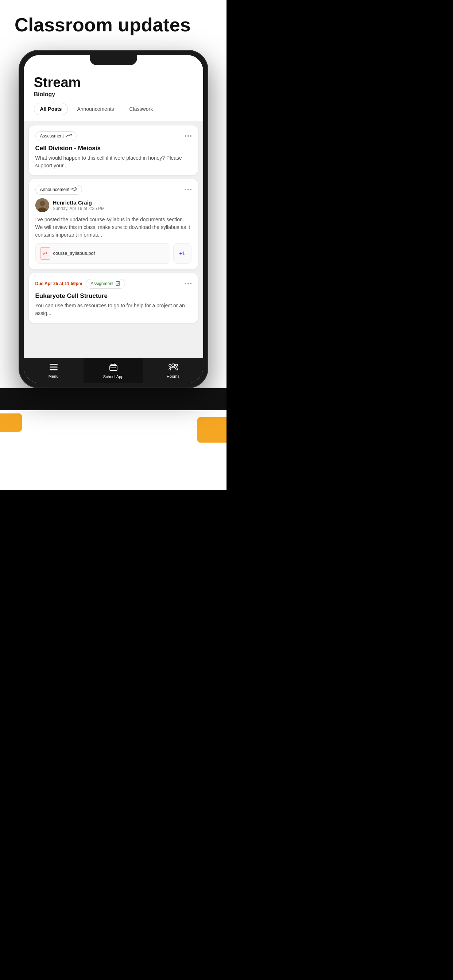 This screenshot has height=980, width=453. Describe the element at coordinates (113, 310) in the screenshot. I see `assignment-card-body: You can use them as resources to go to f…` at that location.